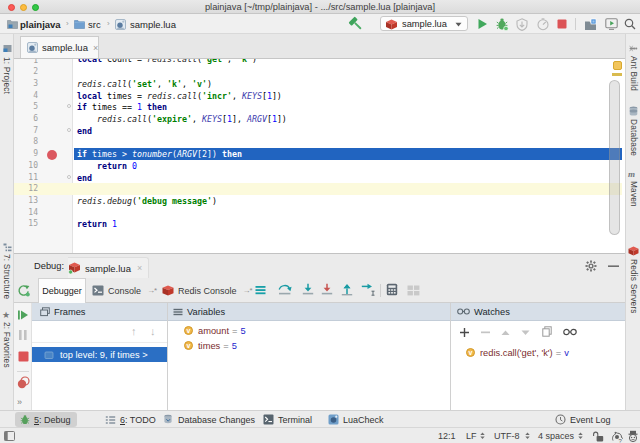 Image resolution: width=640 pixels, height=443 pixels. Describe the element at coordinates (591, 266) in the screenshot. I see `gear-icon` at that location.